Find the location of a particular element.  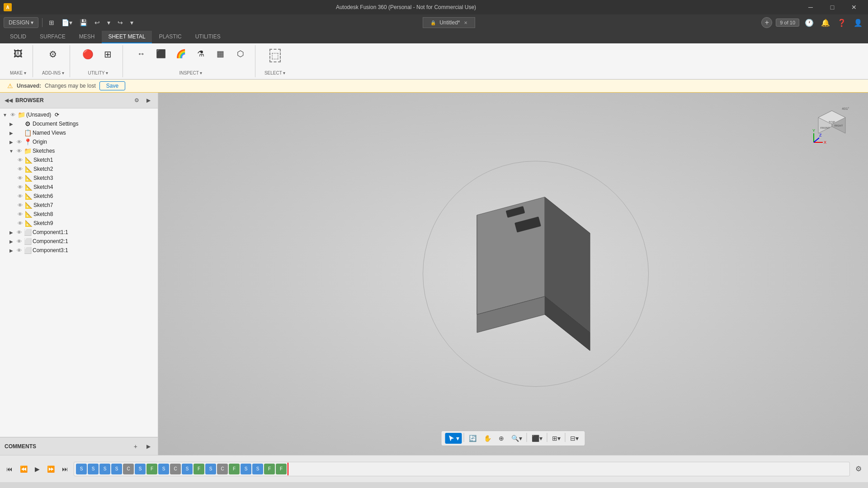

utility-label: UTILITY ▾ is located at coordinates (98, 73).